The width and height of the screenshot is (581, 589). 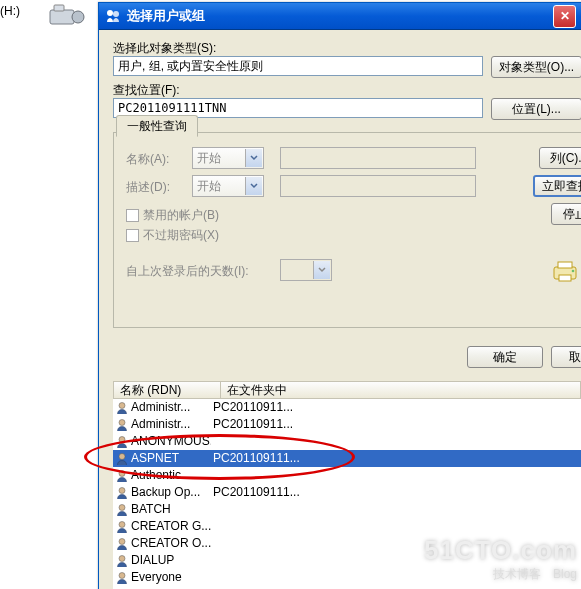 I want to click on disabled-accounts-checkbox: 禁用的帐户(B), so click(x=172, y=216).